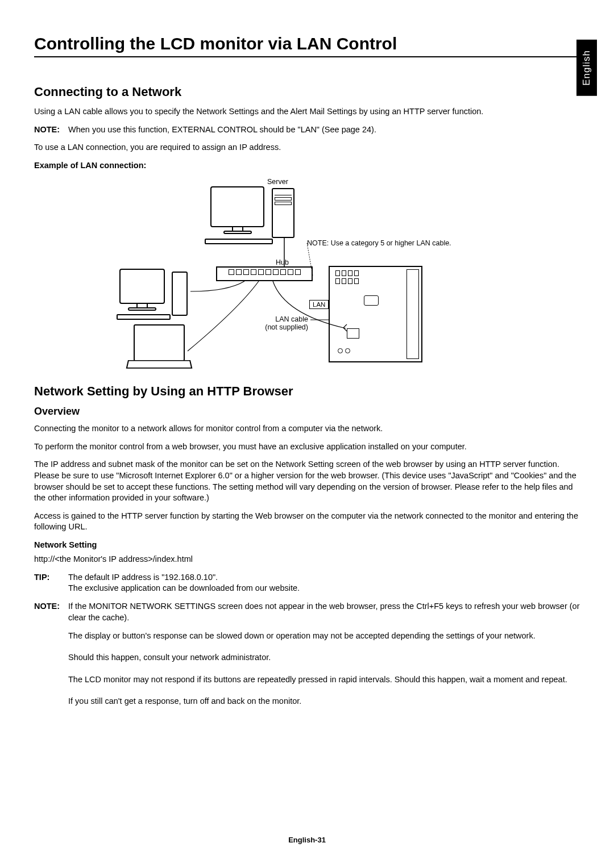 The height and width of the screenshot is (868, 614). What do you see at coordinates (324, 130) in the screenshot?
I see `note-text: When you use this function, EXTERNAL CON…` at bounding box center [324, 130].